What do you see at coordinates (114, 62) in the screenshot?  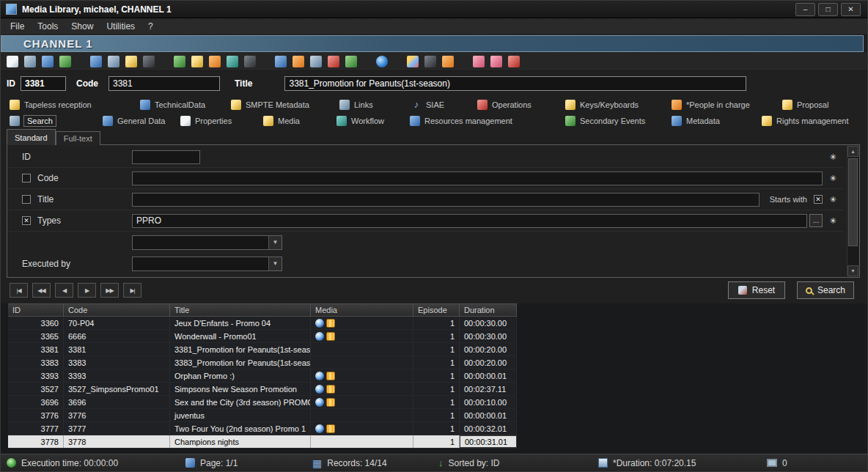 I see `duplicate-icon` at bounding box center [114, 62].